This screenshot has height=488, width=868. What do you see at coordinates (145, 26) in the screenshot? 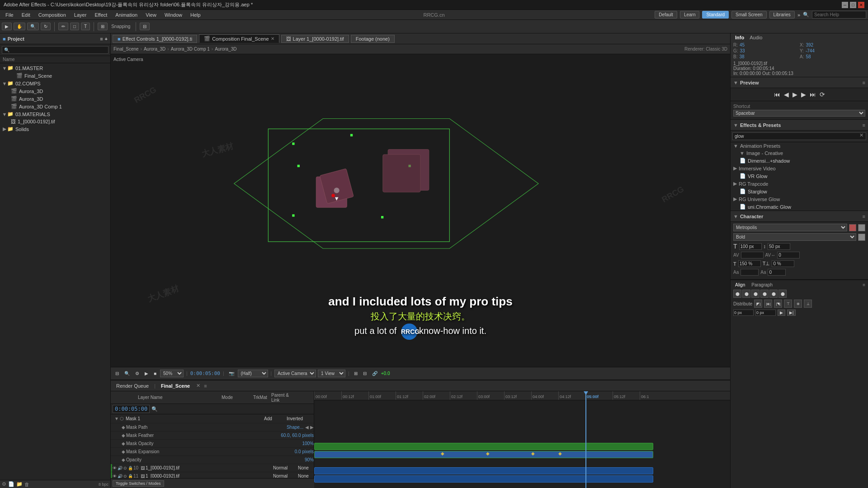
I see `align-tool: ⊟` at bounding box center [145, 26].